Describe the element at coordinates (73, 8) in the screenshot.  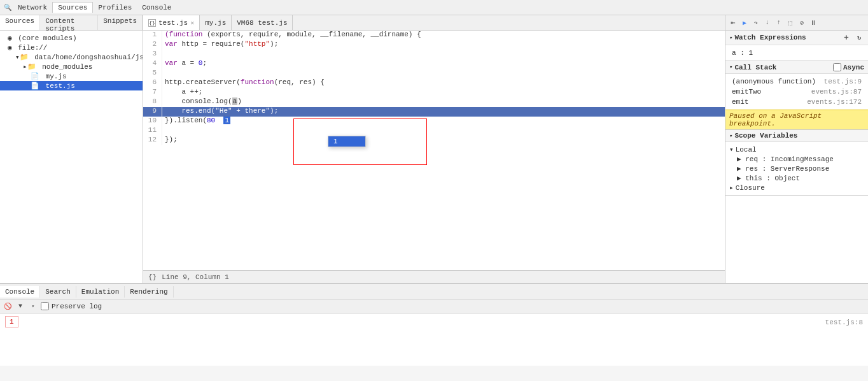
I see `nav-sources: Sources` at that location.